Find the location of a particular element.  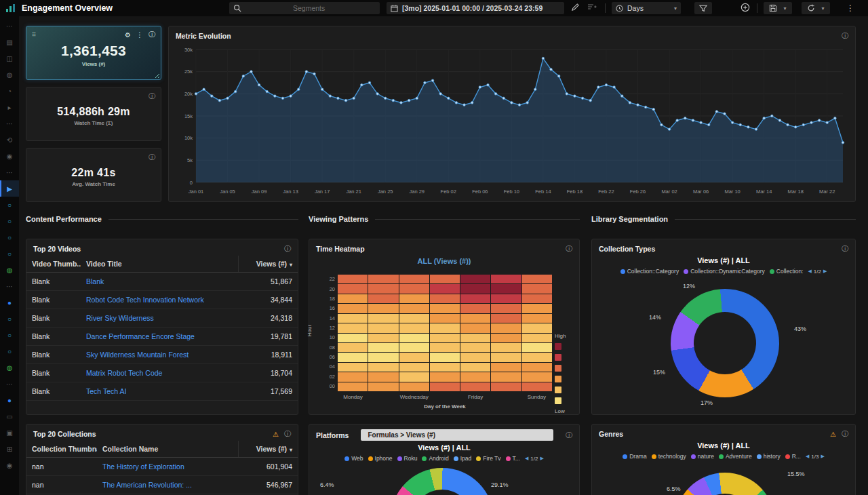

sidebar-item-card: ▣ is located at coordinates (9, 433).